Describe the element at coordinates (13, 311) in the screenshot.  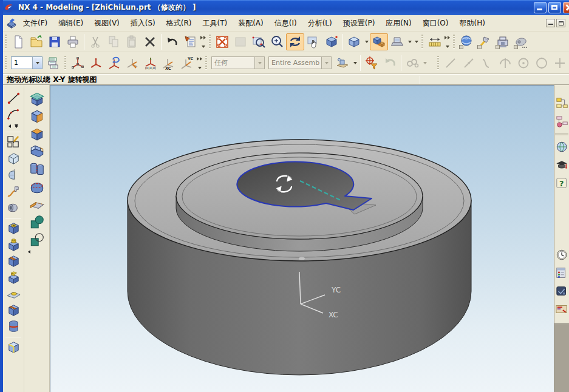
I see `slot-button` at that location.